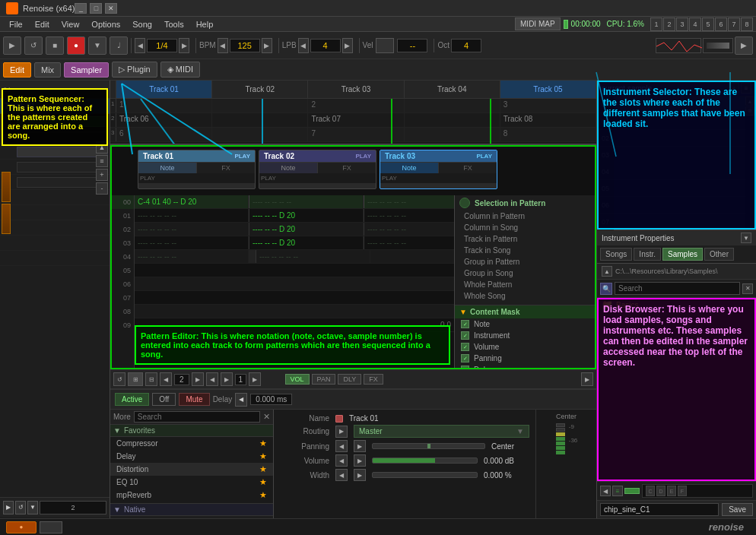 The width and height of the screenshot is (756, 535). Describe the element at coordinates (21, 527) in the screenshot. I see `record-status: ●` at that location.